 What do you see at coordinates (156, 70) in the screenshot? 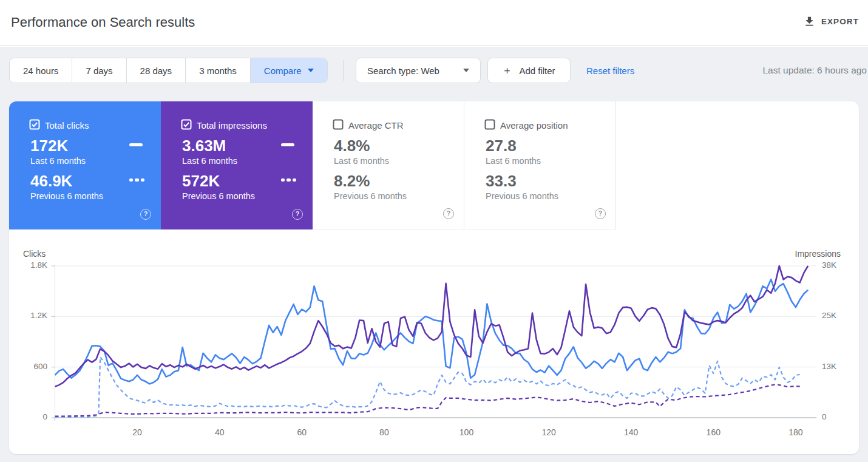
I see `tab-28-days: 28 days` at bounding box center [156, 70].